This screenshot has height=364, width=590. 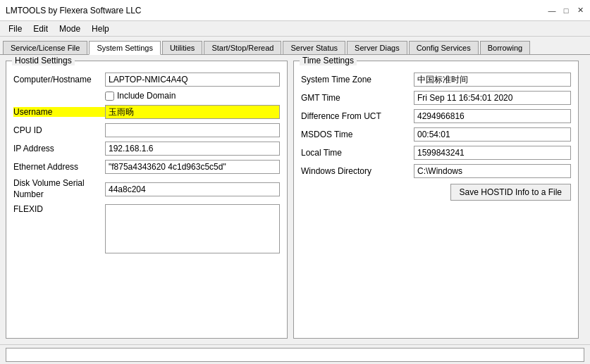 What do you see at coordinates (147, 130) in the screenshot?
I see `cpu-id-row: CPU ID` at bounding box center [147, 130].